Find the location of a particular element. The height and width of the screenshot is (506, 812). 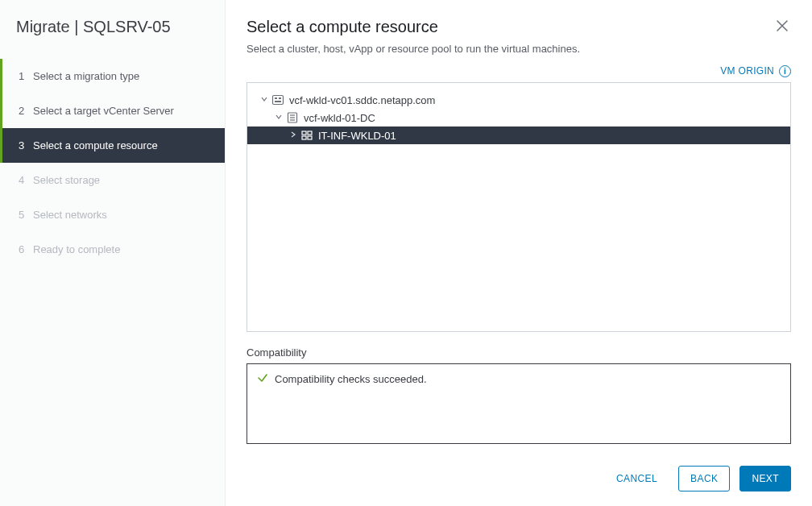

step-label: Select storage is located at coordinates (66, 180).